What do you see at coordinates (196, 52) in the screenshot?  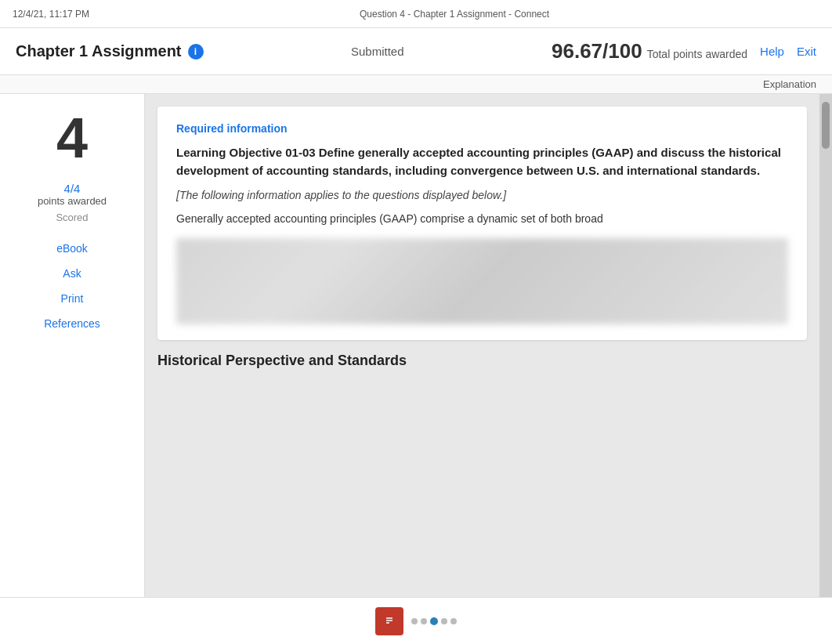 I see `info-icon: i` at bounding box center [196, 52].